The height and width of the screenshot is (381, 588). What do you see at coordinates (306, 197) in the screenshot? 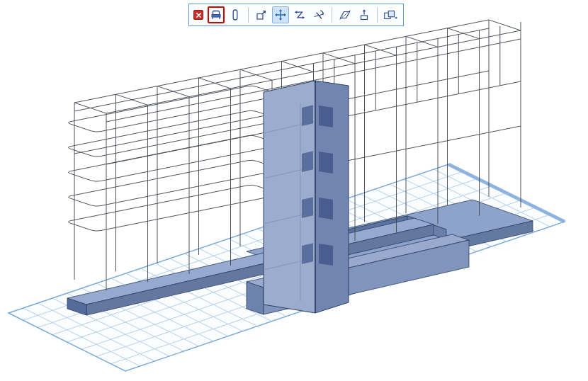
I see `tower-element` at bounding box center [306, 197].